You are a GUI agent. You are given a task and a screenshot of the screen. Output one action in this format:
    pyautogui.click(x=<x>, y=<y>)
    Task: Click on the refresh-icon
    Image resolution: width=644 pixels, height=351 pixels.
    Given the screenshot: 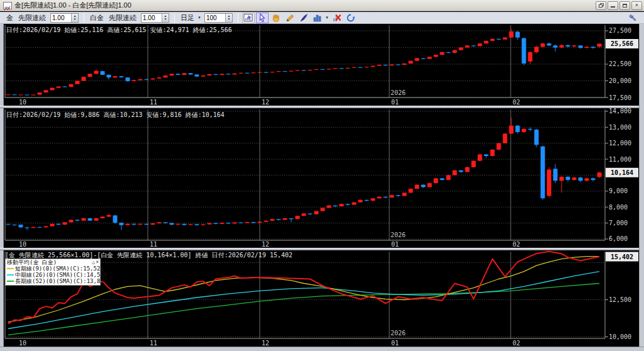 What is the action you would take?
    pyautogui.click(x=351, y=18)
    